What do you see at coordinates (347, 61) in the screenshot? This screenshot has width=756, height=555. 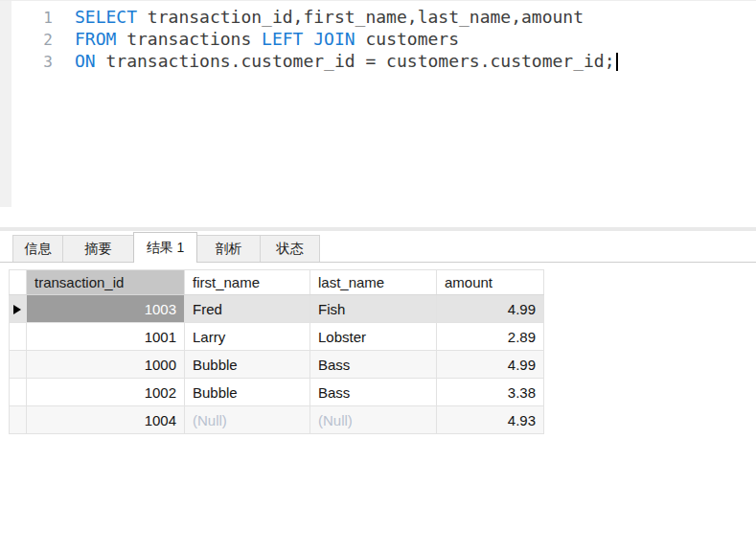 I see `code-text: ON transactions.customer_id = customers.…` at bounding box center [347, 61].